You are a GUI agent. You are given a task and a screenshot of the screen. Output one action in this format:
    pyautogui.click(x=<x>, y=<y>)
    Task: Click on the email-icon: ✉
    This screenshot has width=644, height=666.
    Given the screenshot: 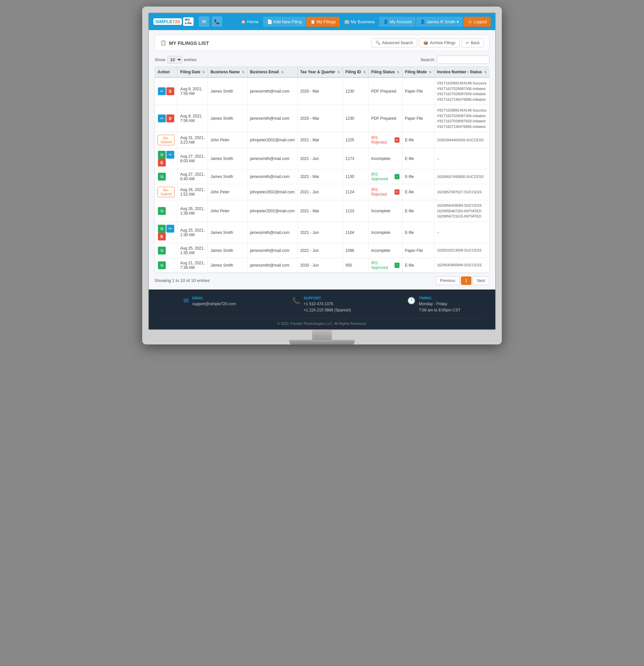 What is the action you would take?
    pyautogui.click(x=186, y=300)
    